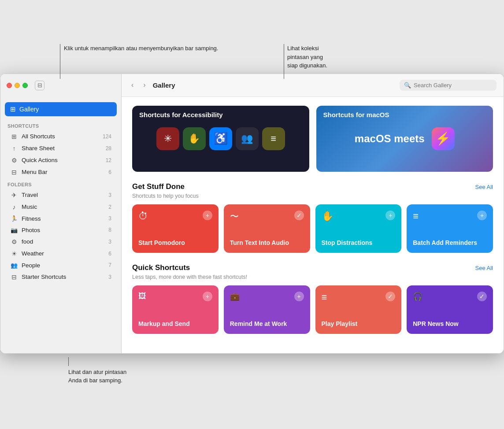 The width and height of the screenshot is (504, 429). What do you see at coordinates (418, 296) in the screenshot?
I see `npr-news-icon: 🎧` at bounding box center [418, 296].